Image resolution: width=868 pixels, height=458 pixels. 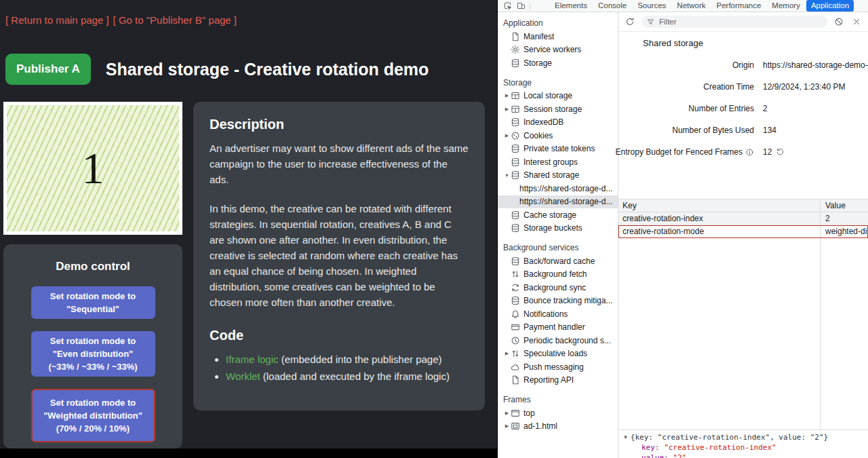 What do you see at coordinates (121, 20) in the screenshot?
I see `top-nav: [ Return to main page ] [ Go to "Publish…` at bounding box center [121, 20].